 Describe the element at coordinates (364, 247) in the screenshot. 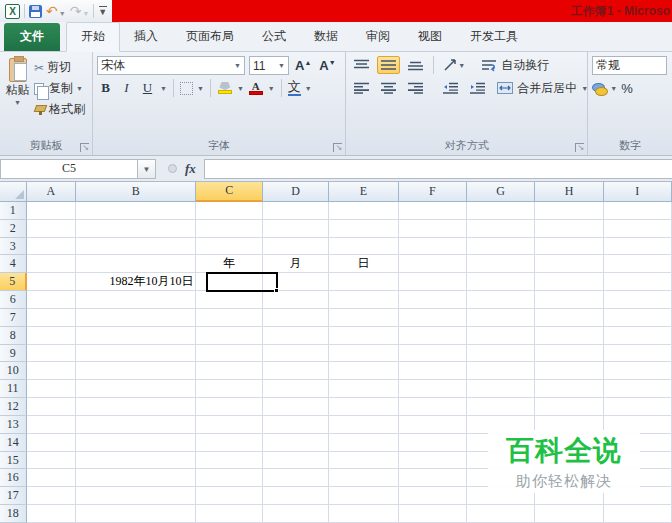

I see `cell-E3` at that location.